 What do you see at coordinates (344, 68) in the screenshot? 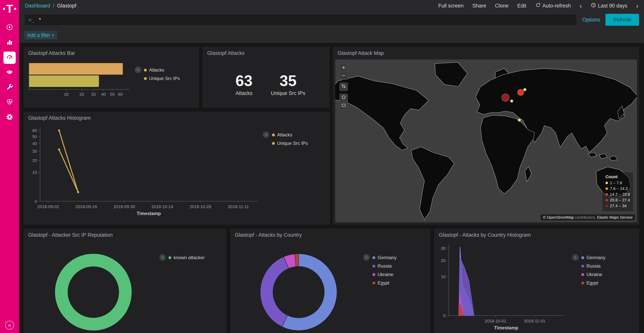
I see `zoom-in-button: +` at bounding box center [344, 68].